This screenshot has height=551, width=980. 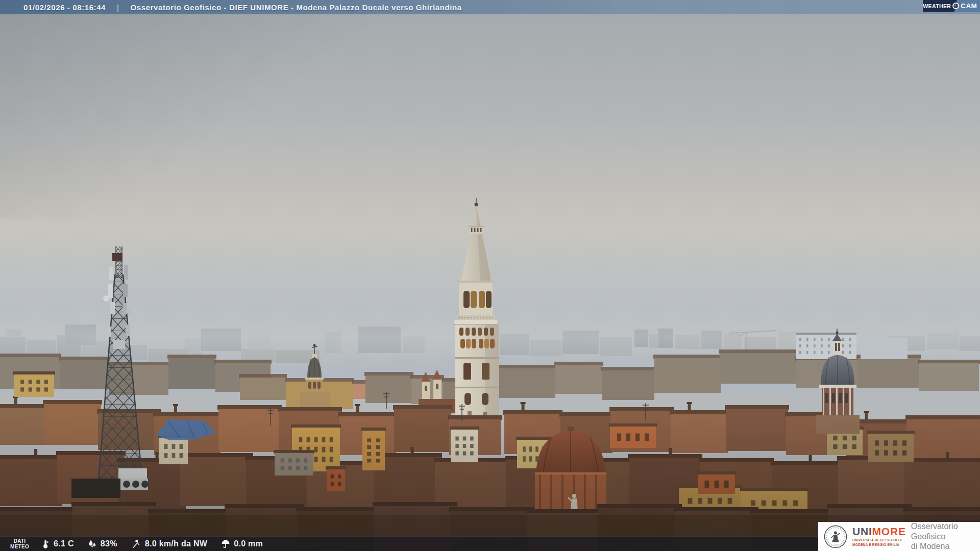 I want to click on wind-icon, so click(x=136, y=544).